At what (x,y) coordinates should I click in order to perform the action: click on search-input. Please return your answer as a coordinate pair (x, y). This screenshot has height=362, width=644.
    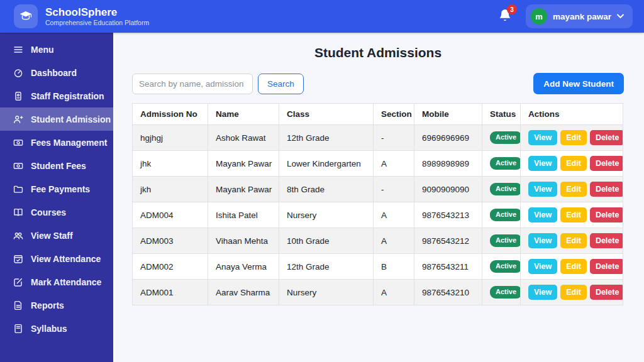
    Looking at the image, I should click on (192, 84).